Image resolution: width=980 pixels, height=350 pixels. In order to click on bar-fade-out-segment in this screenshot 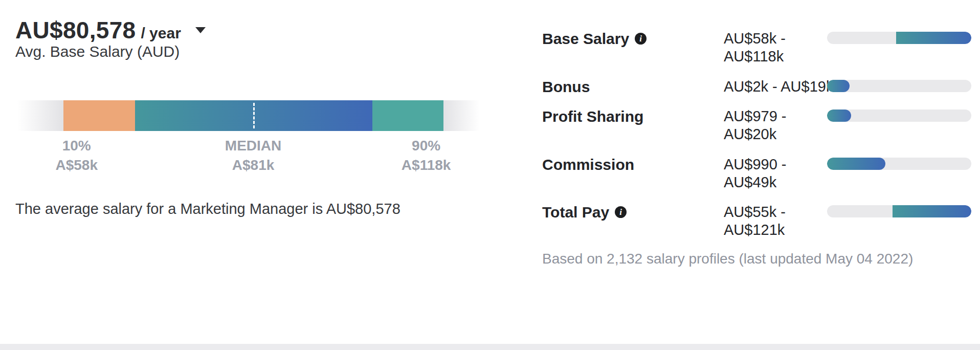, I will do `click(461, 116)`.